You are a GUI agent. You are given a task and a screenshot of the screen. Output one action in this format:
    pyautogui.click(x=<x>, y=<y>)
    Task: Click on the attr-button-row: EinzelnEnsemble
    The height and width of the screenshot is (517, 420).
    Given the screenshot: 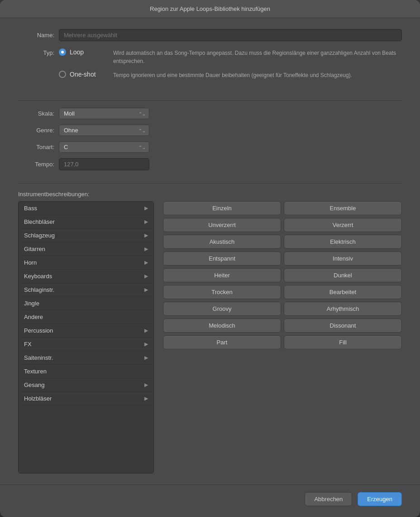 What is the action you would take?
    pyautogui.click(x=282, y=208)
    